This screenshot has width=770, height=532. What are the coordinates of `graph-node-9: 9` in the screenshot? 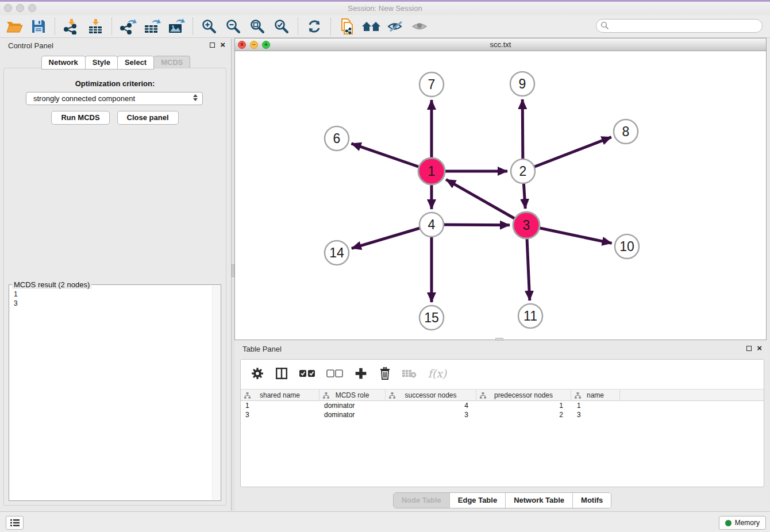 It's located at (522, 84).